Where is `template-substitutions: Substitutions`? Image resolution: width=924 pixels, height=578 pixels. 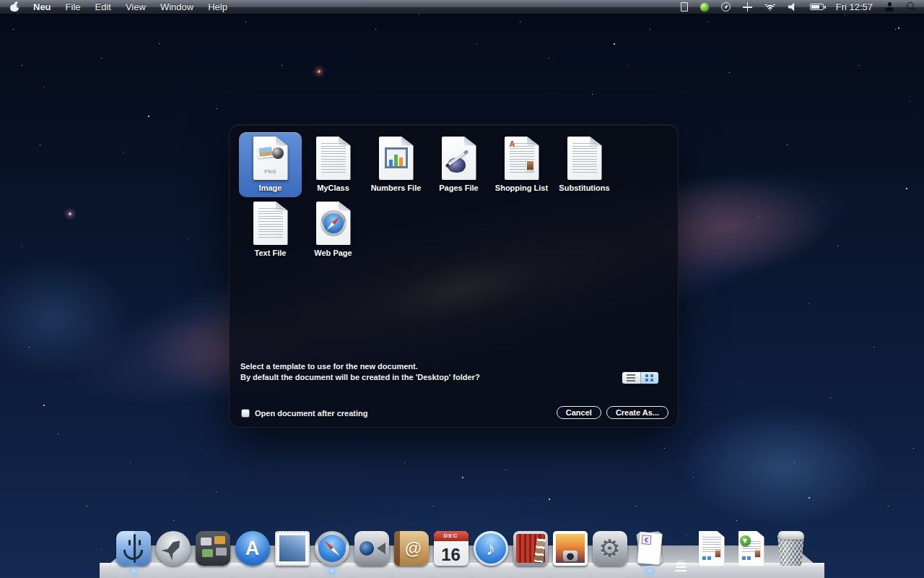 template-substitutions: Substitutions is located at coordinates (585, 165).